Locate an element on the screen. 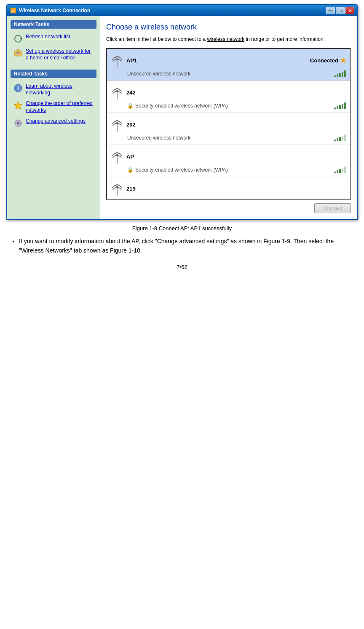 The width and height of the screenshot is (364, 629). order-label: Change the order of preferred networks is located at coordinates (60, 107).